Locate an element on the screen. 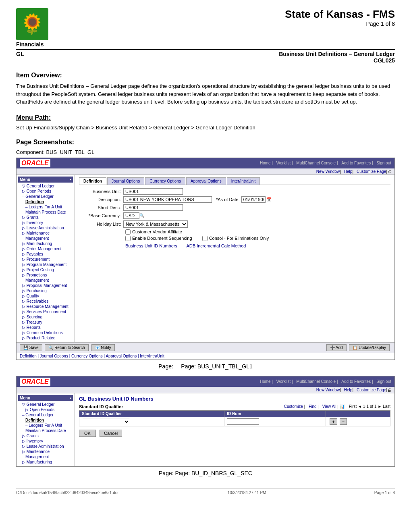  sidebar2-maintenance: ▷ Maintenance is located at coordinates (46, 451).